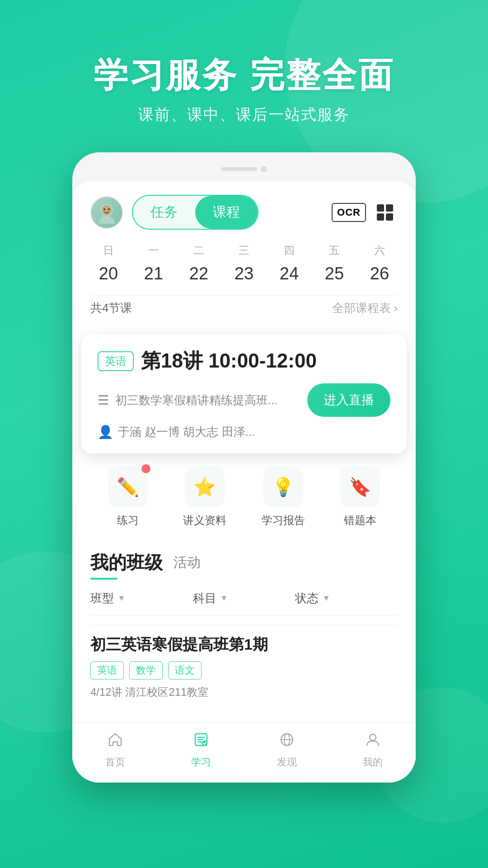 The image size is (488, 868). What do you see at coordinates (349, 212) in the screenshot?
I see `ocr-button: OCR` at bounding box center [349, 212].